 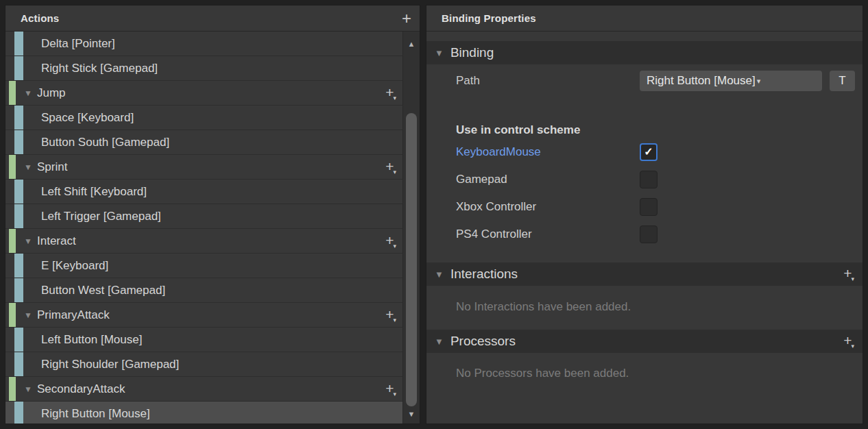 I want to click on row-label: PrimaryAttack, so click(x=73, y=315).